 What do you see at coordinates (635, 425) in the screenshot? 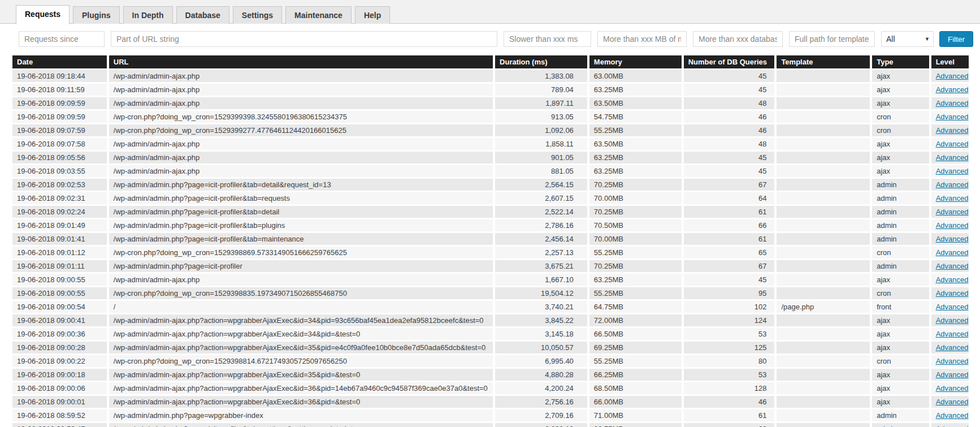
I see `cell-memory: 66.75MB` at bounding box center [635, 425].